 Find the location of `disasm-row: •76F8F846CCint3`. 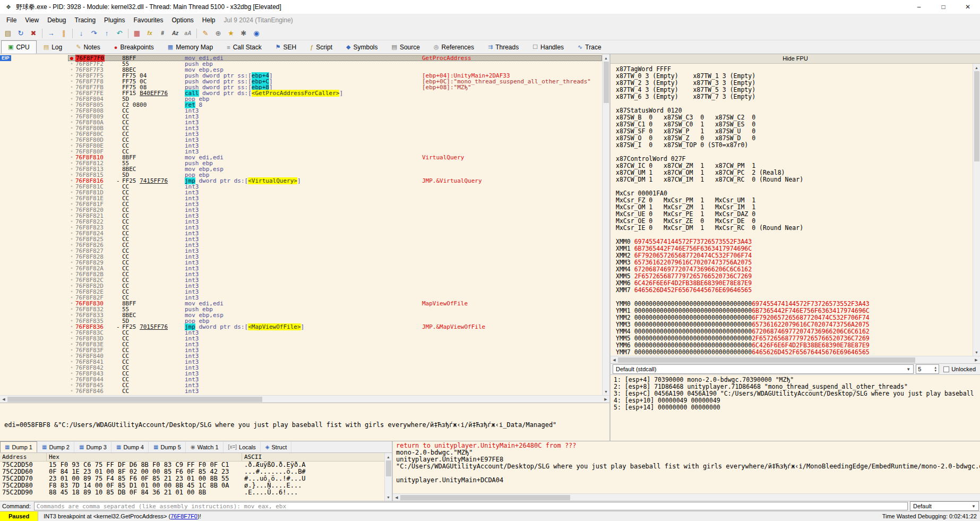

disasm-row: •76F8F846CCint3 is located at coordinates (301, 391).